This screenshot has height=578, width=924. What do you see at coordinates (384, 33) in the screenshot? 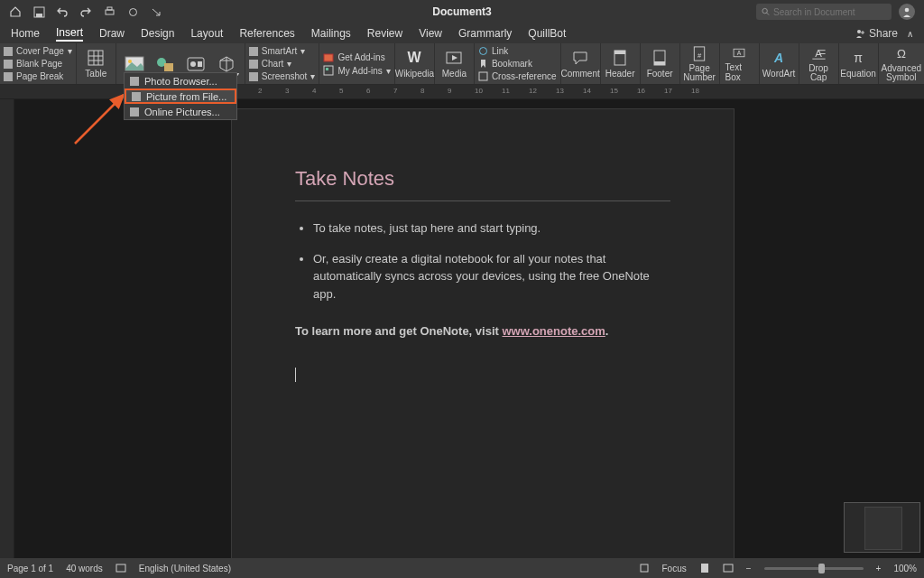
I see `tab-review: Review` at bounding box center [384, 33].